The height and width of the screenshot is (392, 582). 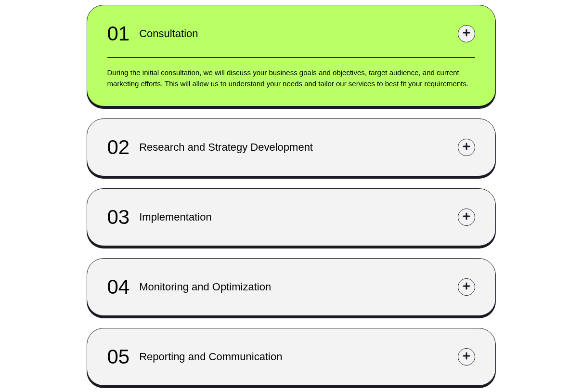 What do you see at coordinates (291, 287) in the screenshot?
I see `accordion-item-monitoring: 04 Monitoring and Optimization` at bounding box center [291, 287].